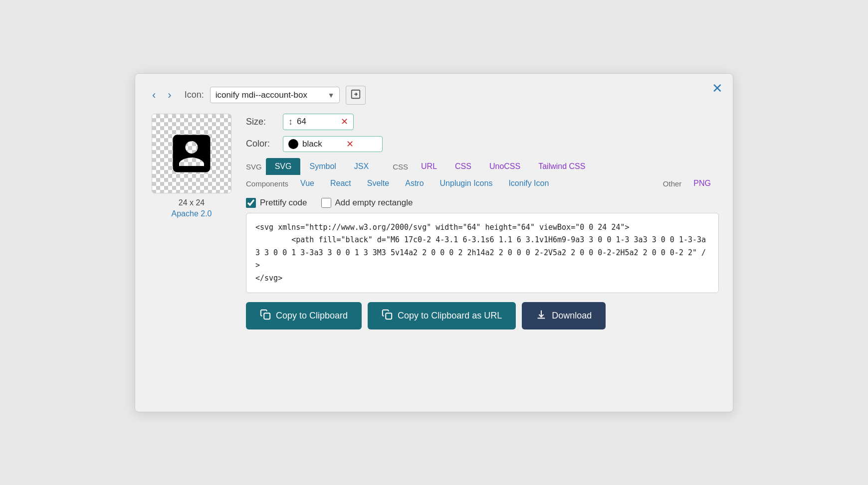  I want to click on tab-tailwind: Tailwind CSS, so click(562, 166).